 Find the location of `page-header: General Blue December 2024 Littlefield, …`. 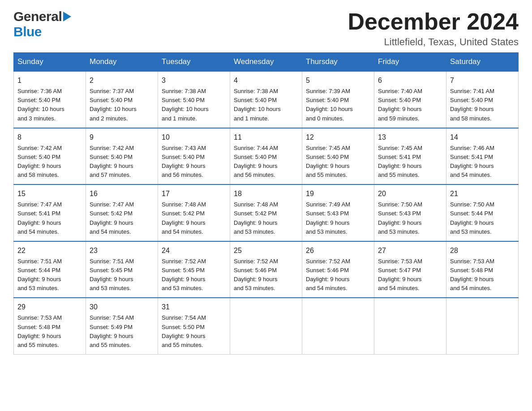

page-header: General Blue December 2024 Littlefield, … is located at coordinates (266, 29).